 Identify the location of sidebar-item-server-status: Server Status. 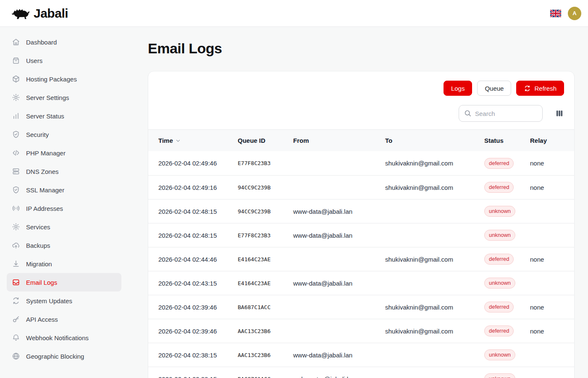
(64, 116).